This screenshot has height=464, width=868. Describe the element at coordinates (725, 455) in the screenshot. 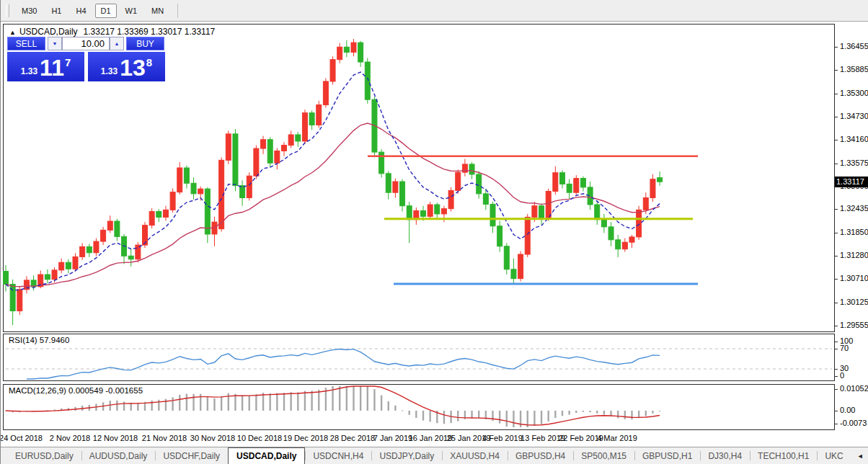

I see `chart-tab-dj30: DJ30,H4` at that location.